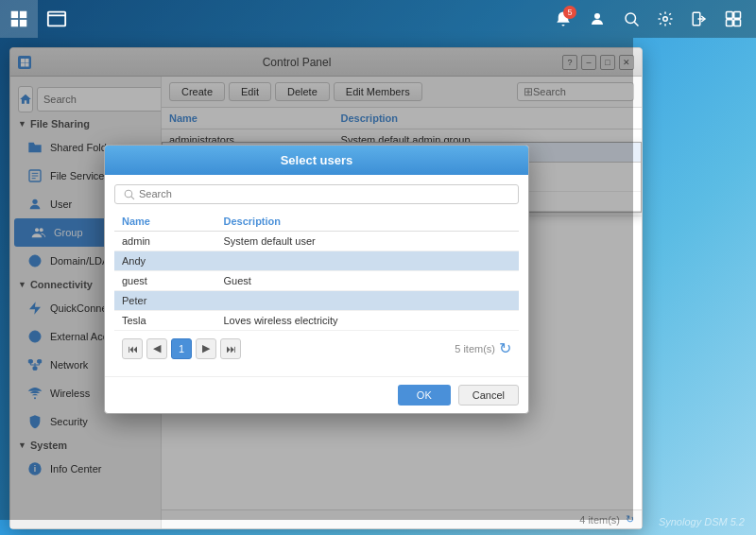  I want to click on cancel-button: Cancel, so click(489, 395).